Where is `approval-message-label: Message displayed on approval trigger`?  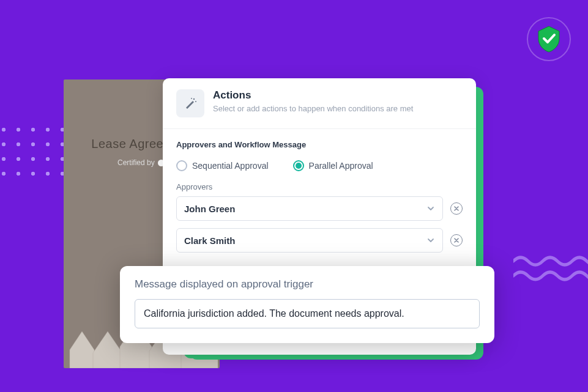 approval-message-label: Message displayed on approval trigger is located at coordinates (307, 284).